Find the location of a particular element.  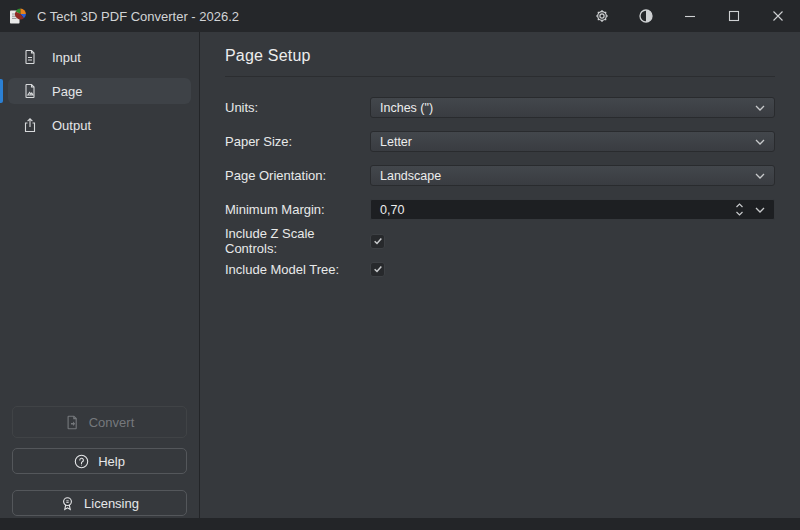

minimum-margin-input: 0,70 is located at coordinates (572, 210).